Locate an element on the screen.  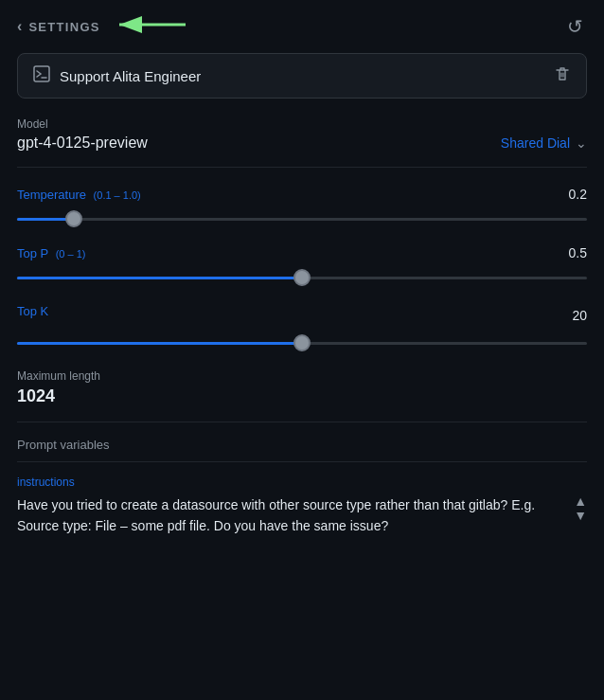
temperature-thumb is located at coordinates (74, 219).